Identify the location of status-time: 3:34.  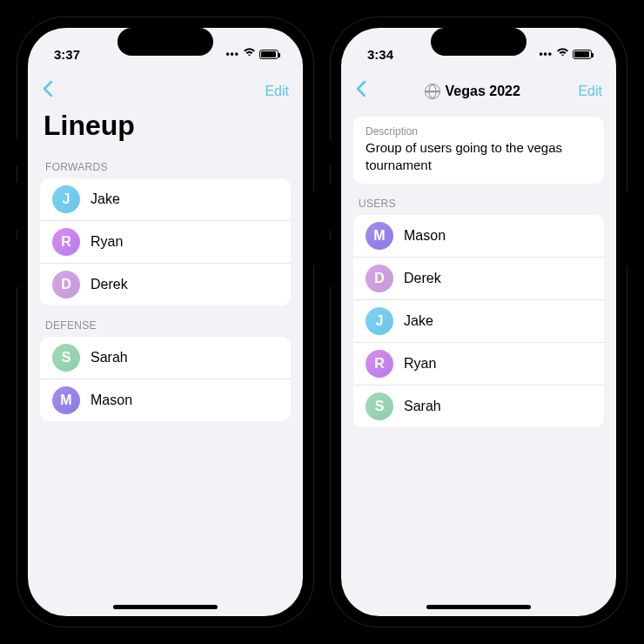
(380, 54).